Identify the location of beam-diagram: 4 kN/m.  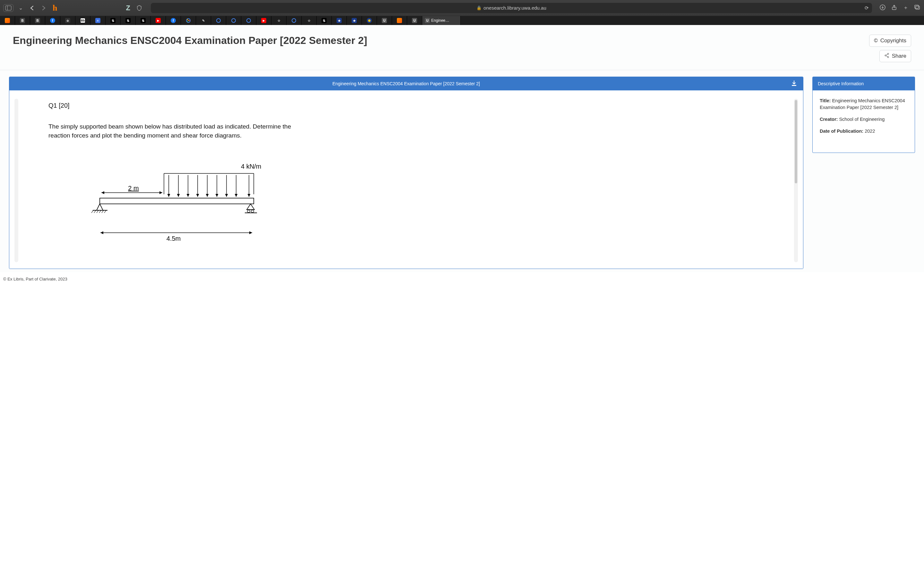
(180, 204).